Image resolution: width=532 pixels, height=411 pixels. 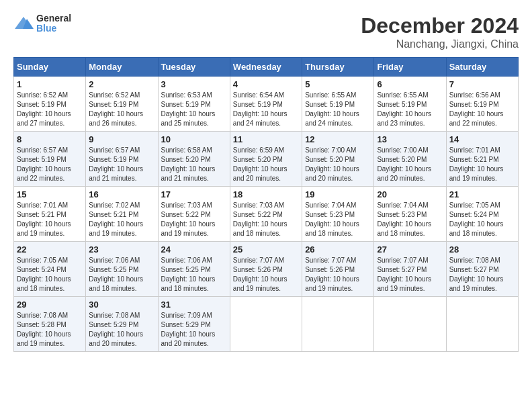 I want to click on calendar-cell: 4 Sunrise: 6:54 AM Sunset: 5:19 PM Dayli…, so click(x=266, y=104).